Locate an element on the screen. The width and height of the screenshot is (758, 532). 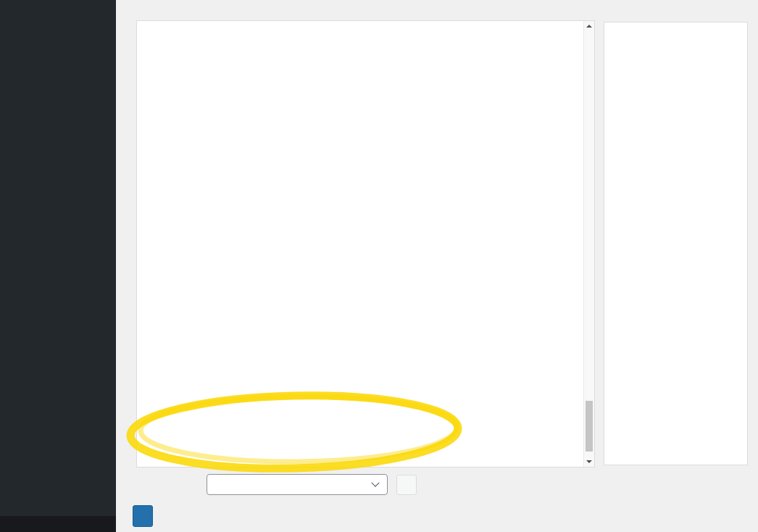
scrollbar-down-icon is located at coordinates (589, 462).